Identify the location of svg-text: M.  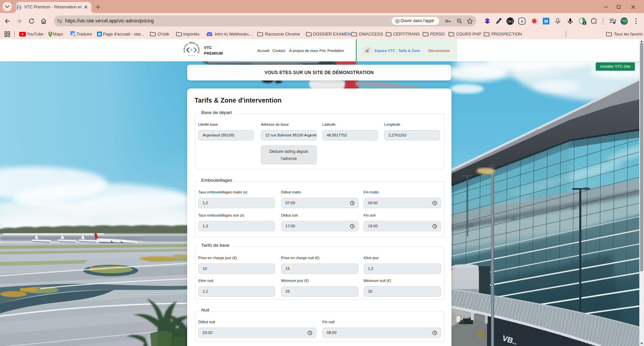
(546, 21).